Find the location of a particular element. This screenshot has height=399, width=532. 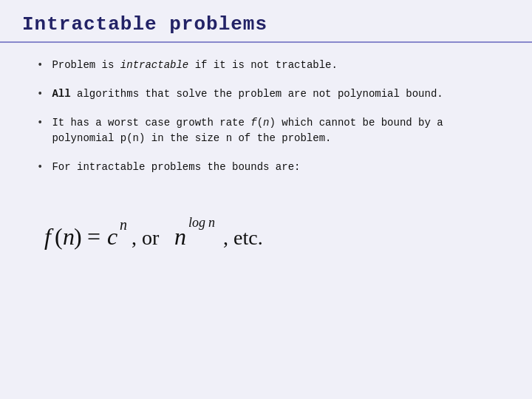

svg-text: , or is located at coordinates (146, 238).